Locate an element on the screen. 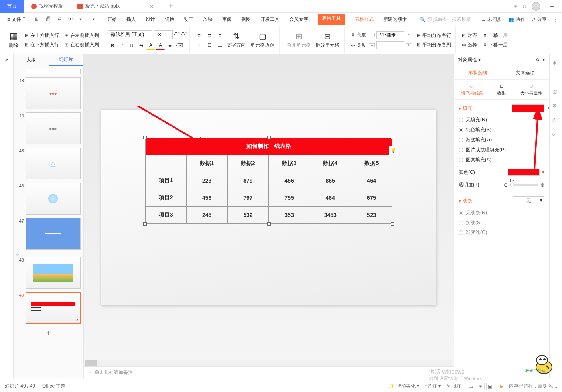  insert-col-right: ⊞在右侧插入列 is located at coordinates (82, 45).